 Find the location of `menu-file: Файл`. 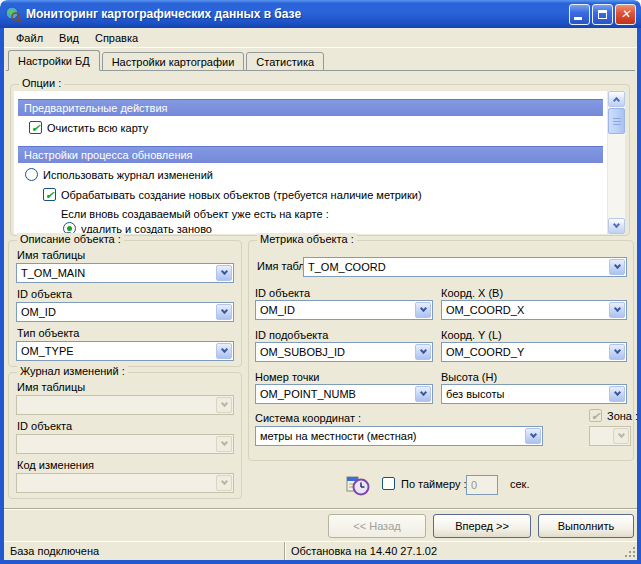

menu-file: Файл is located at coordinates (30, 38).